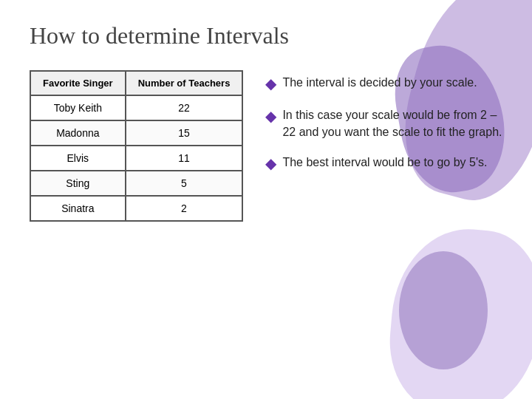 The image size is (532, 399). What do you see at coordinates (78, 83) in the screenshot?
I see `col-header-singer: Favorite Singer` at bounding box center [78, 83].